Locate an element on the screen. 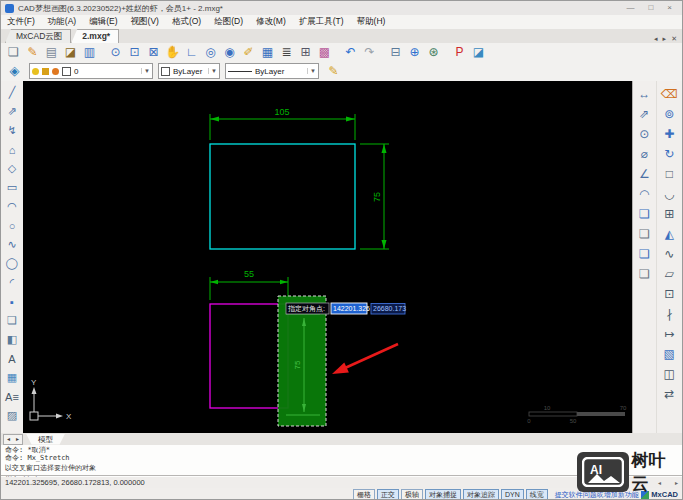  zoom-window-icon: ⊡ is located at coordinates (134, 52).